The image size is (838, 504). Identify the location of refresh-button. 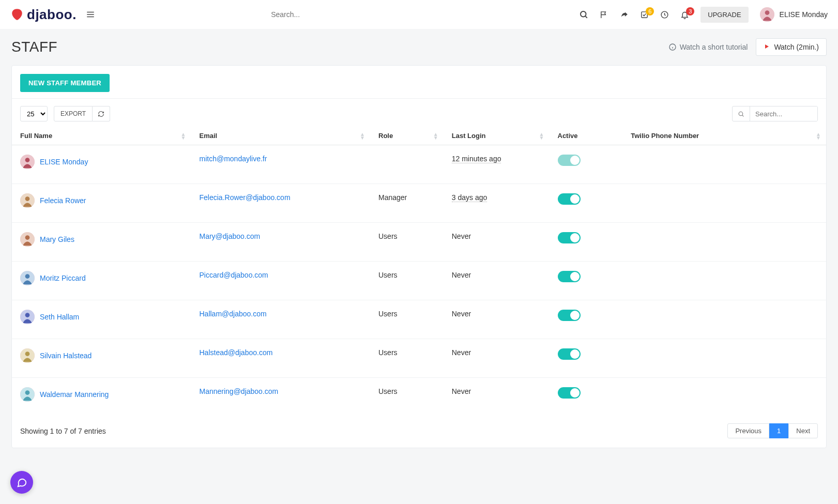
(101, 114).